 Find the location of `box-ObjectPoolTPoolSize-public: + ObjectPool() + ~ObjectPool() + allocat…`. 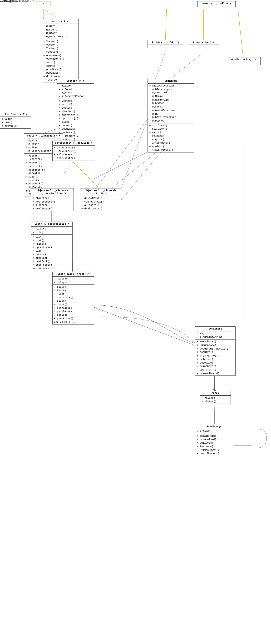

box-ObjectPoolTPoolSize-public: + ObjectPool() + ~ObjectPool() + allocat… is located at coordinates (74, 153).